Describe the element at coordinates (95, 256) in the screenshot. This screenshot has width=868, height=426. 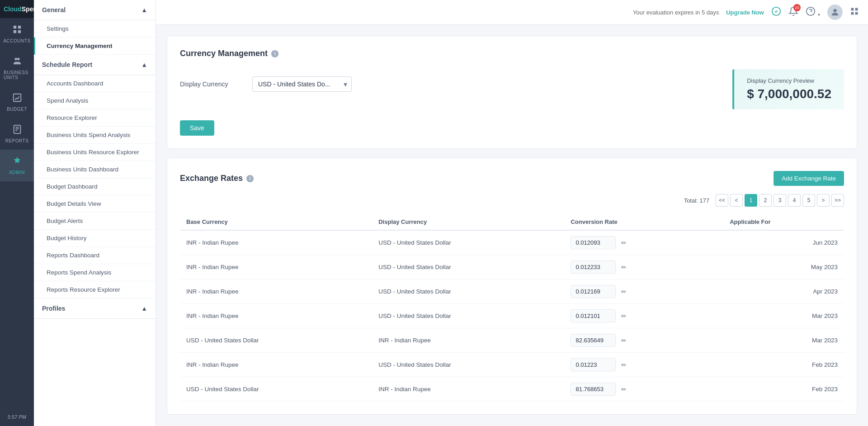
I see `sidebar-item-reports-dashboard: Reports Dashboard` at that location.